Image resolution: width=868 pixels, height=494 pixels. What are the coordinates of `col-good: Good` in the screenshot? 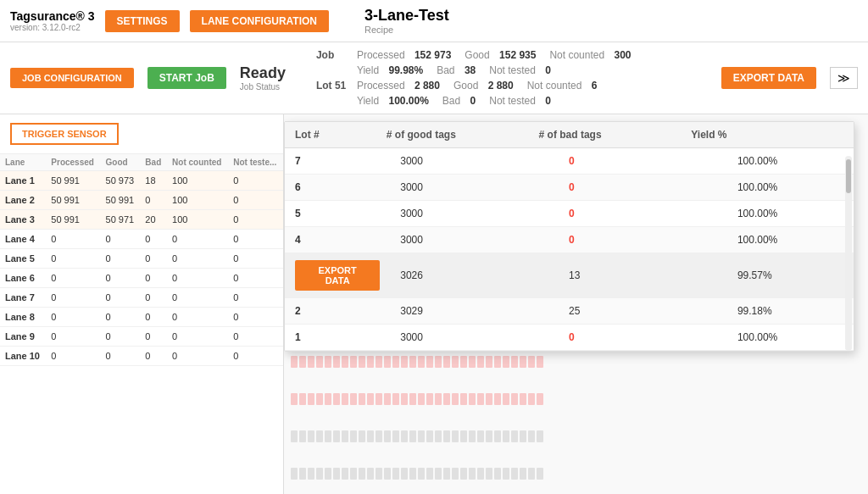 It's located at (120, 163).